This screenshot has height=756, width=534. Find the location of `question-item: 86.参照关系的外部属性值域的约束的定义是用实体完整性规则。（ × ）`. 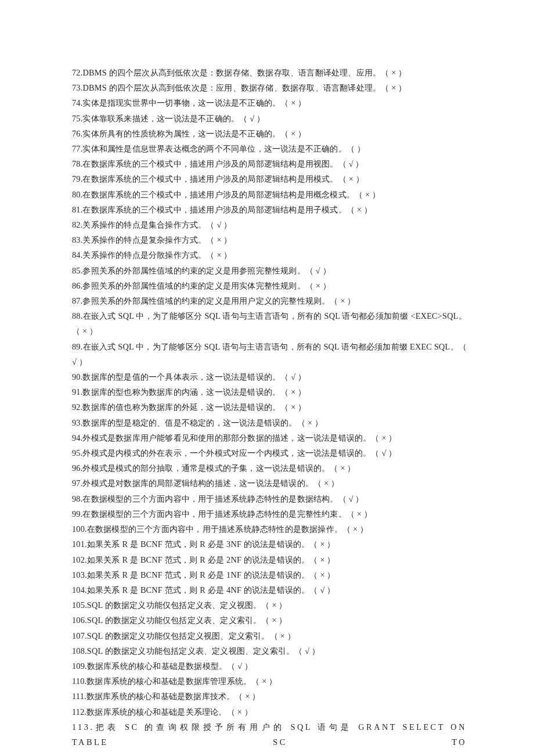

question-item: 86.参照关系的外部属性值域的约束的定义是用实体完整性规则。（ × ） is located at coordinates (269, 286).